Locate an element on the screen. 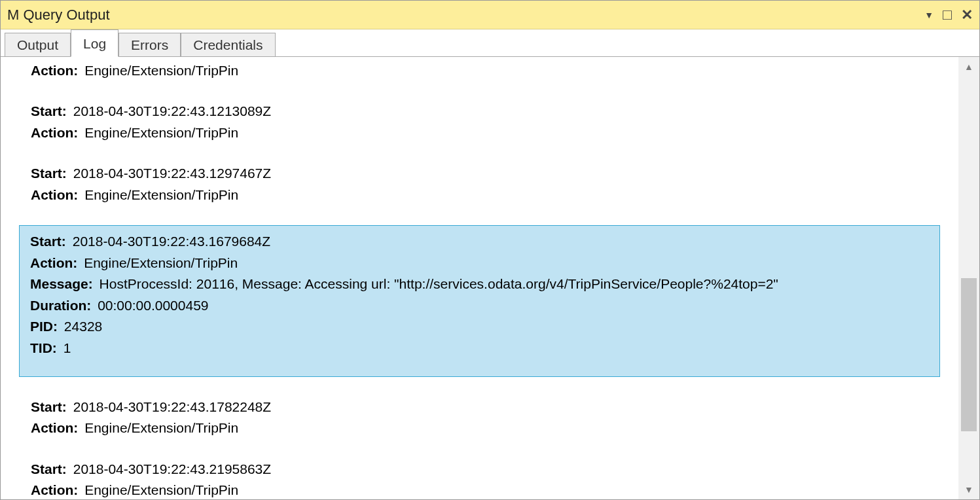  log-entry: Start 2018-04-30T19:22:43.1782248ZAction… is located at coordinates (486, 418).